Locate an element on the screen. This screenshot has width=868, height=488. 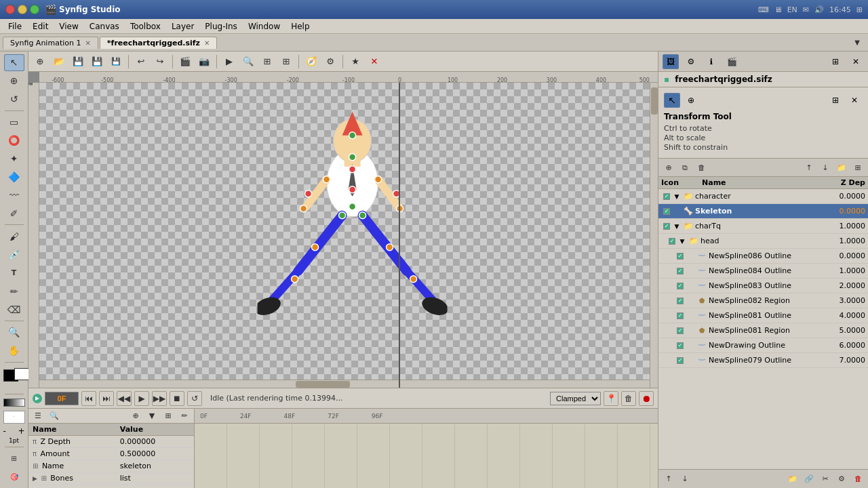
timeline-content is located at coordinates (426, 455).